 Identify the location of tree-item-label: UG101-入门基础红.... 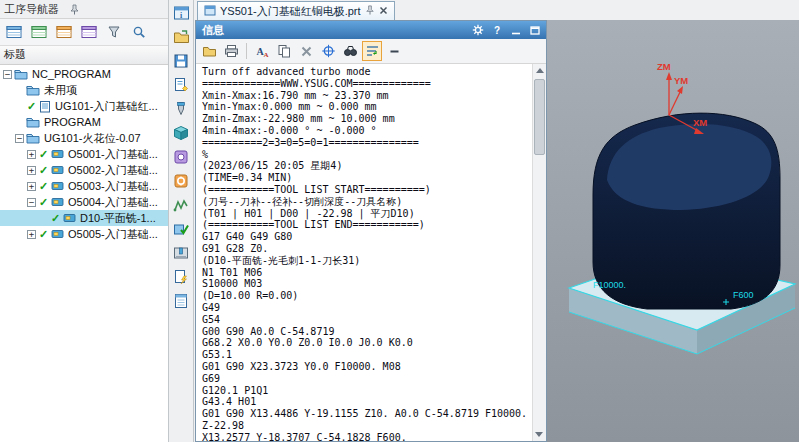
(106, 106).